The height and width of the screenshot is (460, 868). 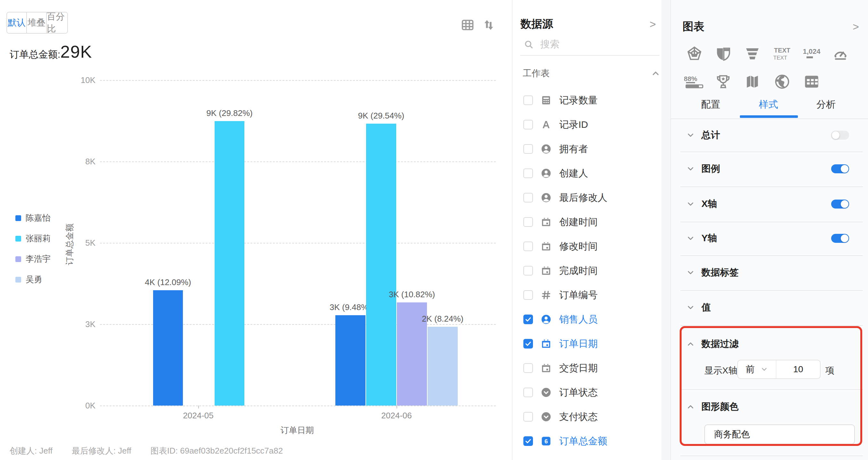 I want to click on view-tab-2: 堆叠, so click(x=37, y=23).